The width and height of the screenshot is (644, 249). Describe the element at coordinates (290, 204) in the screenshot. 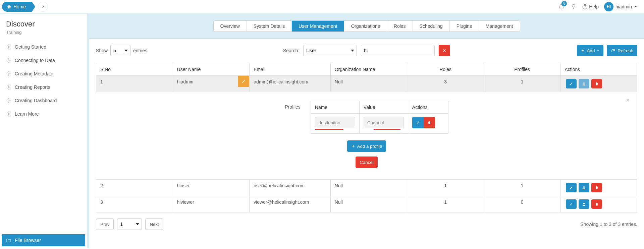

I see `cell-email: viewer@helicalinsight.com` at that location.